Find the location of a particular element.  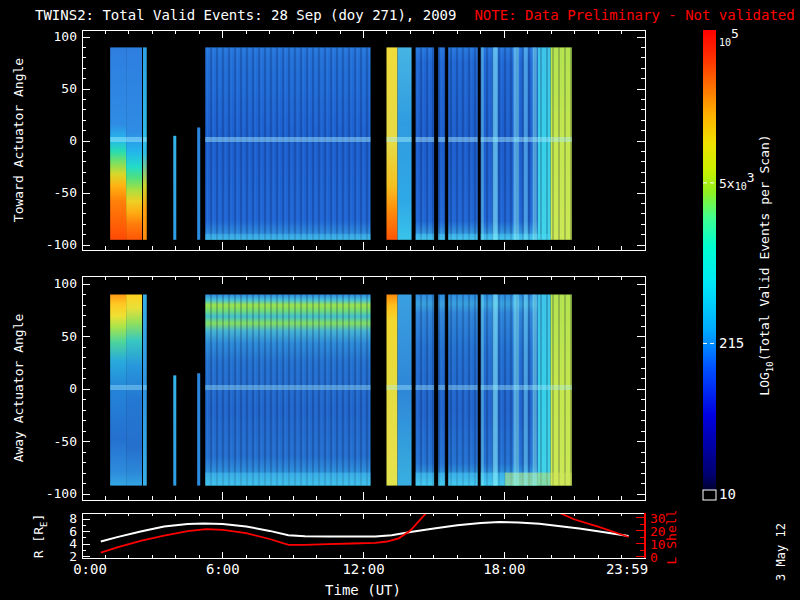

date-stamp: 3 May 12 is located at coordinates (781, 552).